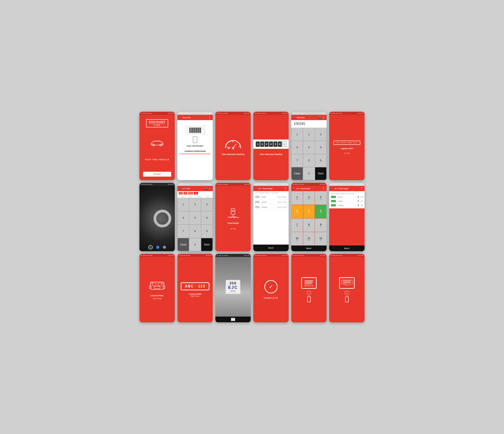  I want to click on tread-cell-4: 4/32, so click(297, 212).